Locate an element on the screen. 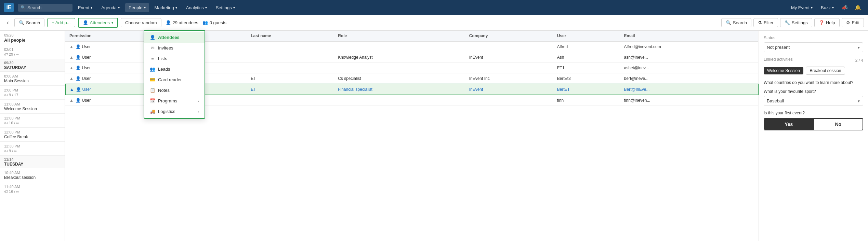 Image resolution: width=868 pixels, height=241 pixels. toolbar-settings-button: 🔧 Settings is located at coordinates (796, 23).